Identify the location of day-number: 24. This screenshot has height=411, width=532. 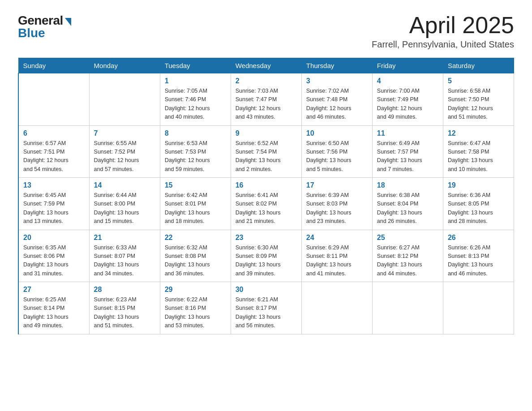
(337, 238).